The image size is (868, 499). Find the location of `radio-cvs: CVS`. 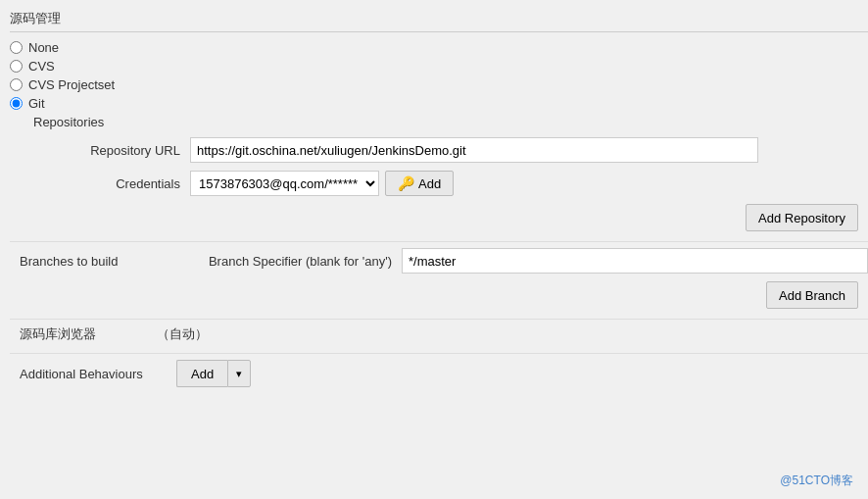

radio-cvs: CVS is located at coordinates (439, 67).